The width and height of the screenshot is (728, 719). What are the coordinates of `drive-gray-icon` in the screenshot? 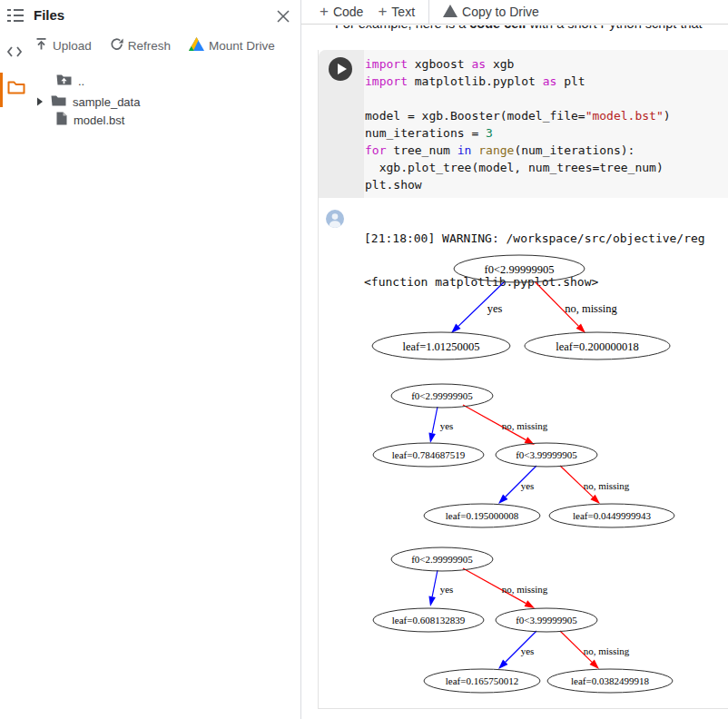 It's located at (450, 13).